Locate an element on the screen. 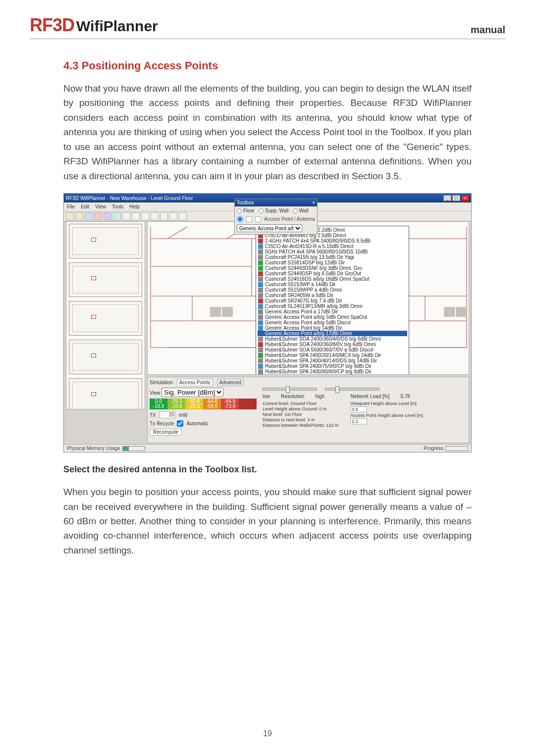  menu-view: View is located at coordinates (101, 207).